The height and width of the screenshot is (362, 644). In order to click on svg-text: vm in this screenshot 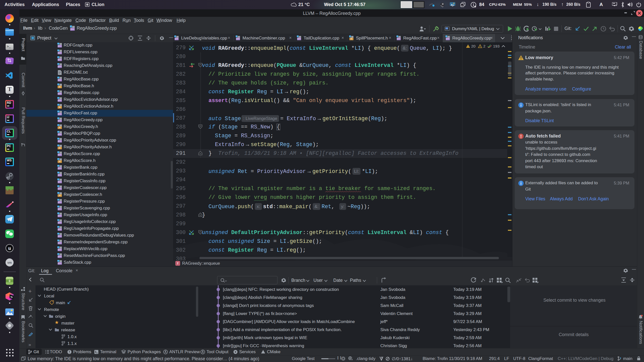, I will do `click(10, 263)`.